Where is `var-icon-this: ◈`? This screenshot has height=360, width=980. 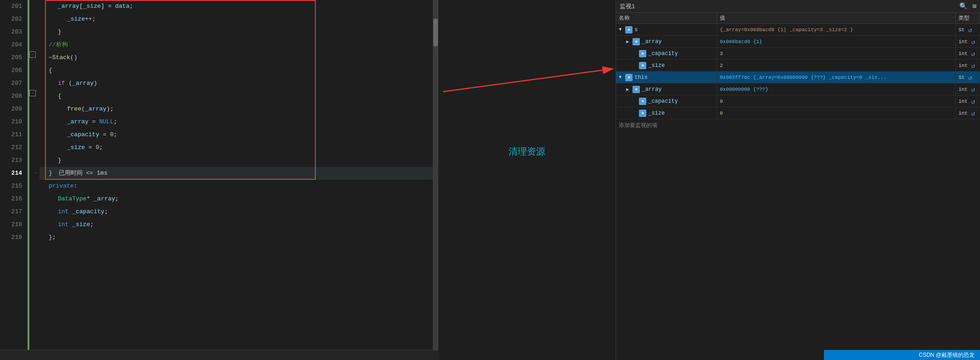 var-icon-this: ◈ is located at coordinates (629, 78).